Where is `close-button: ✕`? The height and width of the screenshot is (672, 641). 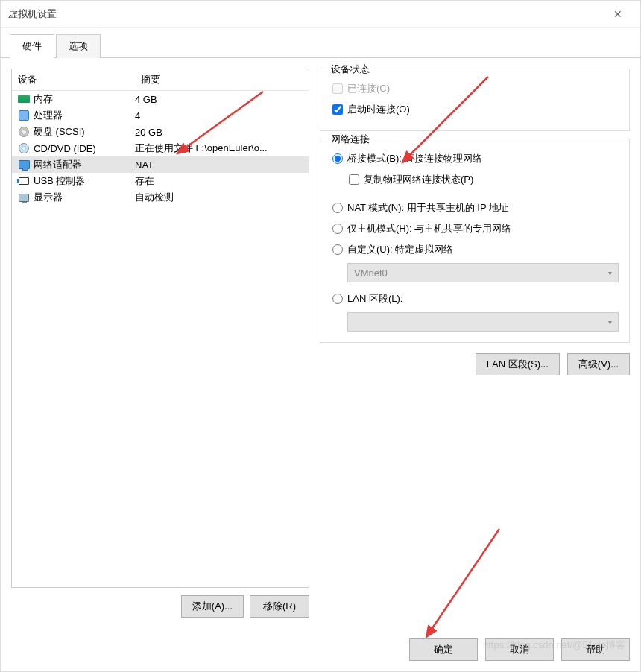 close-button: ✕ is located at coordinates (618, 13).